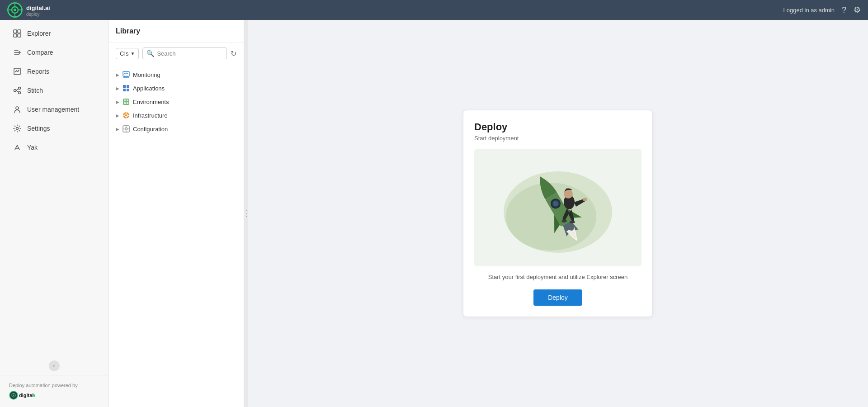  What do you see at coordinates (822, 10) in the screenshot?
I see `topbar-right: Logged in as admin ? ⚙` at bounding box center [822, 10].